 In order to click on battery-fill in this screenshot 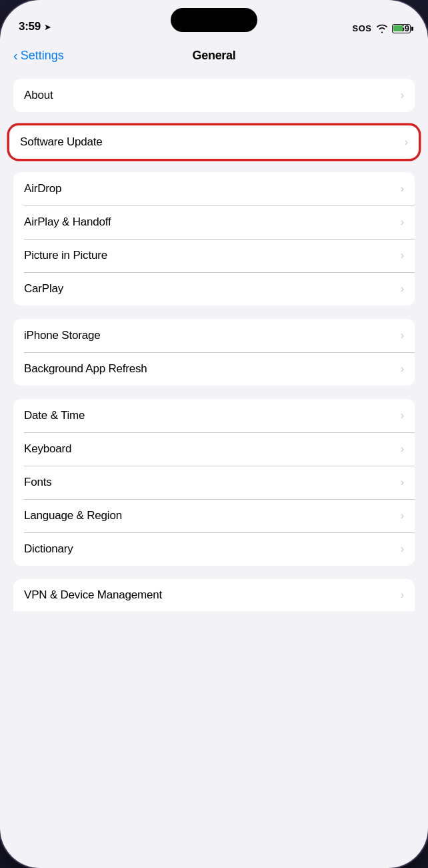, I will do `click(398, 28)`.